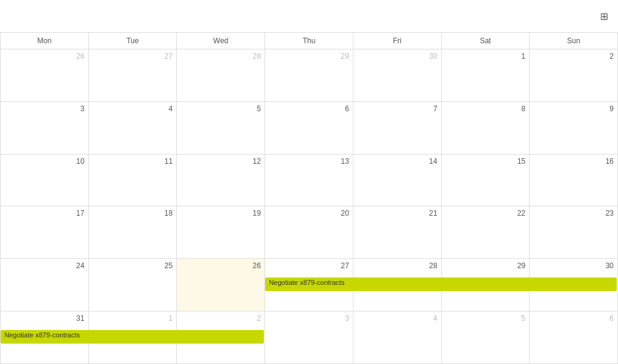 The height and width of the screenshot is (364, 618). Describe the element at coordinates (297, 16) in the screenshot. I see `prev-month-button` at that location.